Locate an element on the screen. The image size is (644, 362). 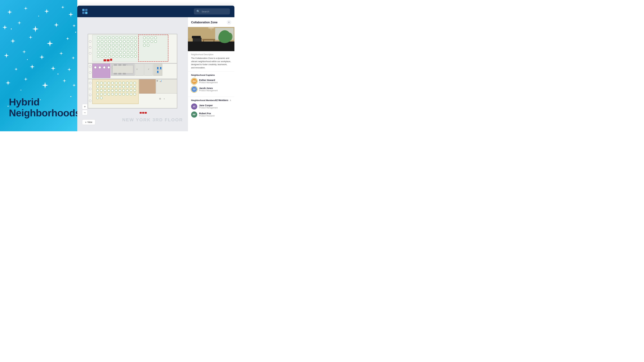
chevron-up-icon: ∧ is located at coordinates (230, 100).